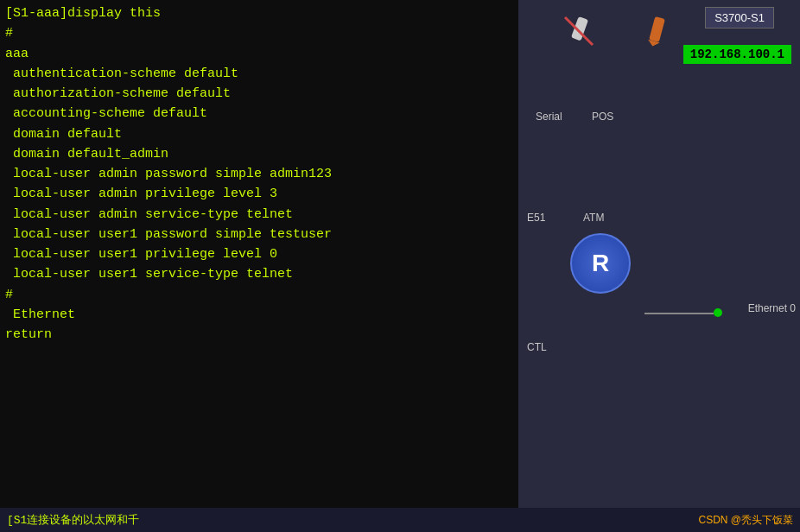  What do you see at coordinates (352, 520) in the screenshot?
I see `bottom-left-text: [S1连接设备的以太网和千` at bounding box center [352, 520].